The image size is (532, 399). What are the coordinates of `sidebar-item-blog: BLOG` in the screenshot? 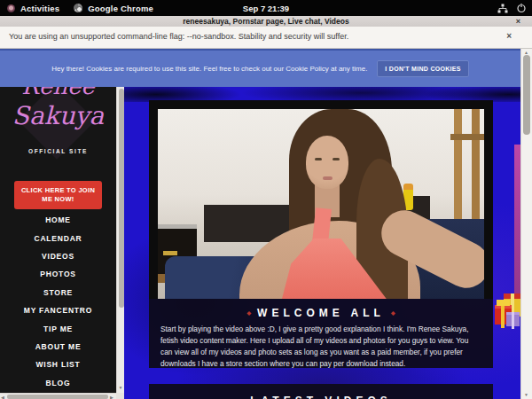 It's located at (59, 383).